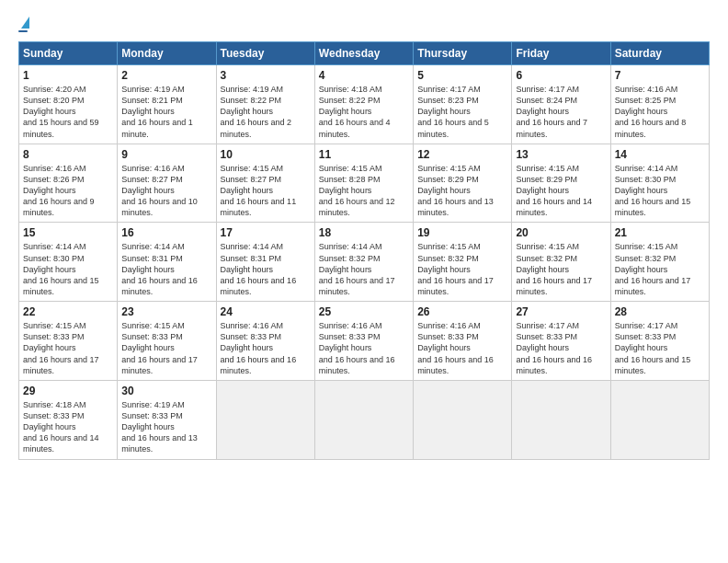  Describe the element at coordinates (561, 312) in the screenshot. I see `day-number: 27` at that location.